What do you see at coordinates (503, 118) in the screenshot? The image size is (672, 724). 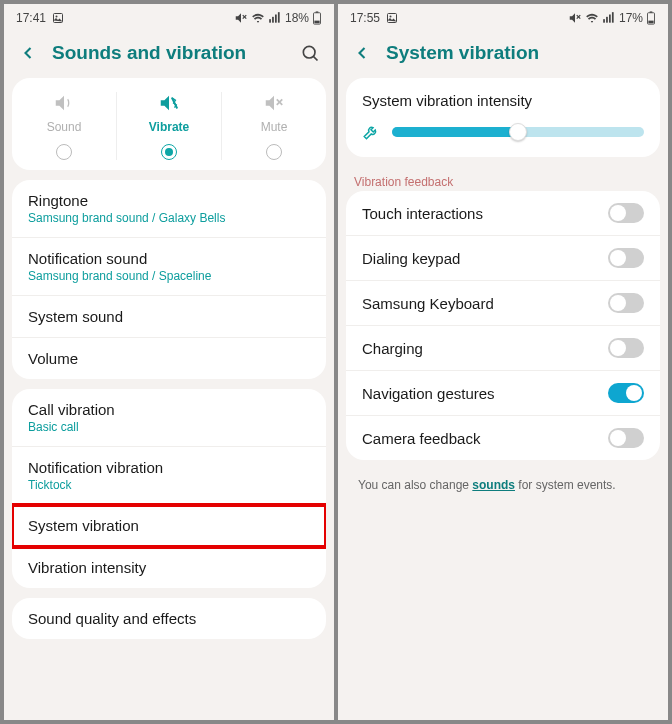 I see `intensity-card: System vibration intensity` at bounding box center [503, 118].